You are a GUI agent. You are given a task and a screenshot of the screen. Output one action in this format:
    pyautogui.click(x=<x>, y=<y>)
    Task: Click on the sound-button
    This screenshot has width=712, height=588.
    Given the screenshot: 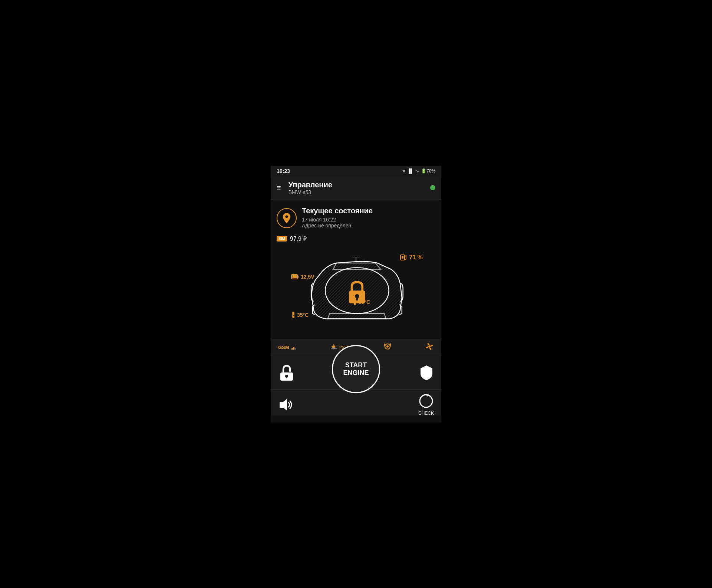 What is the action you would take?
    pyautogui.click(x=286, y=405)
    